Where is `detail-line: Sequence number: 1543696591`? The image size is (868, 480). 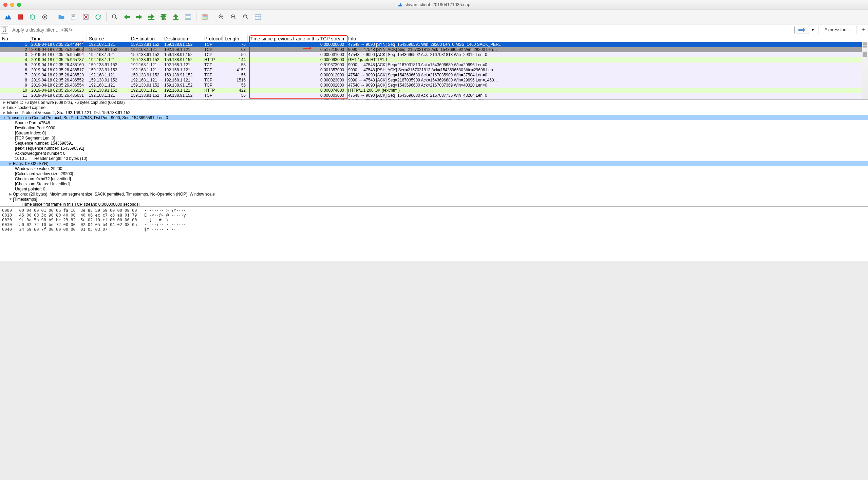 detail-line: Sequence number: 1543696591 is located at coordinates (434, 143).